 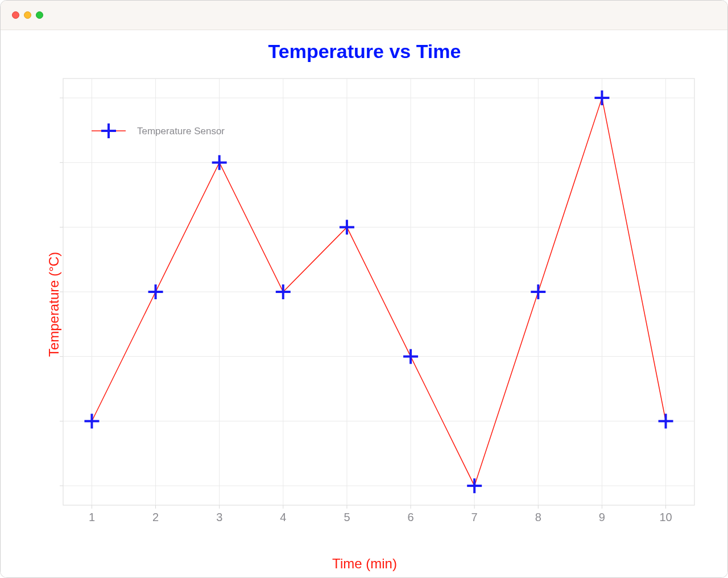 What do you see at coordinates (665, 517) in the screenshot?
I see `x-tick-label: 10` at bounding box center [665, 517].